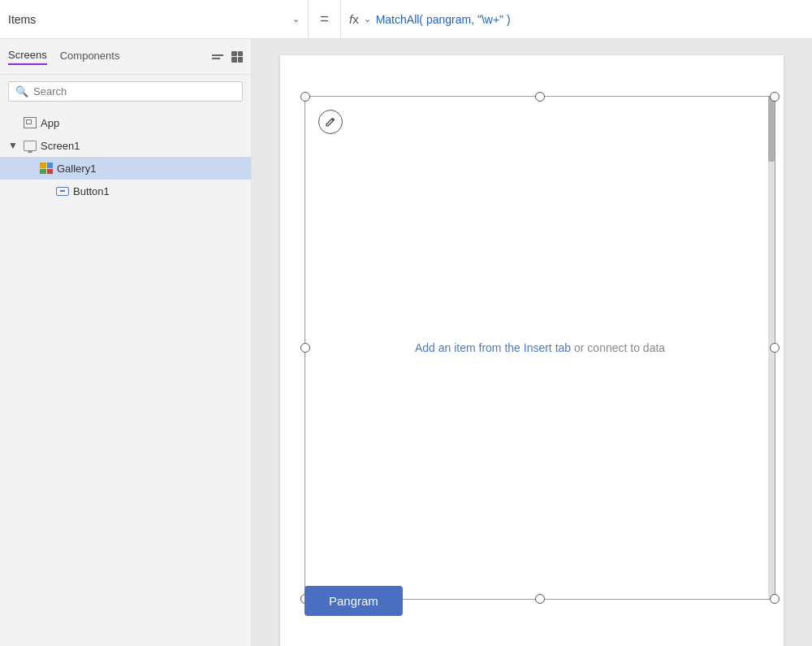  What do you see at coordinates (305, 97) in the screenshot?
I see `handle-top-left` at bounding box center [305, 97].